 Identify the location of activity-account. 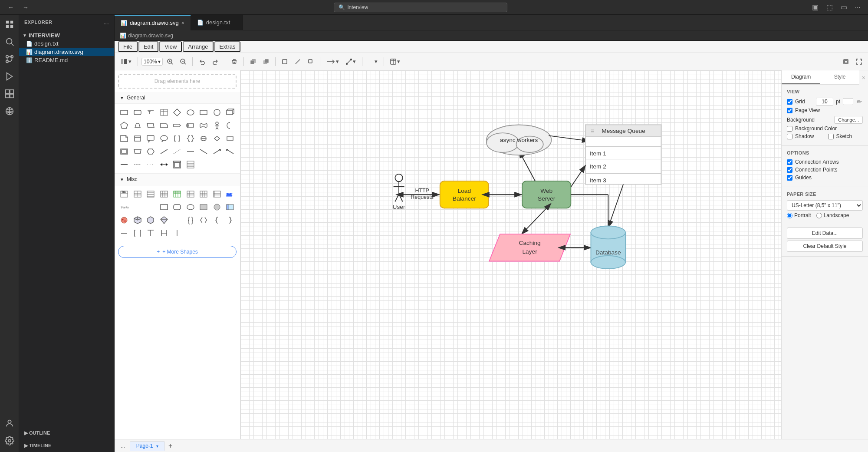
(10, 423).